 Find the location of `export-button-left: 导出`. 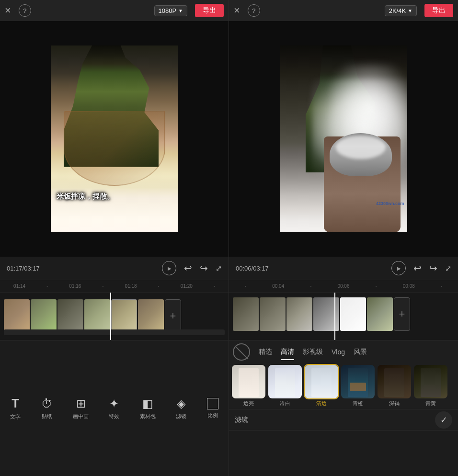

export-button-left: 导出 is located at coordinates (209, 11).